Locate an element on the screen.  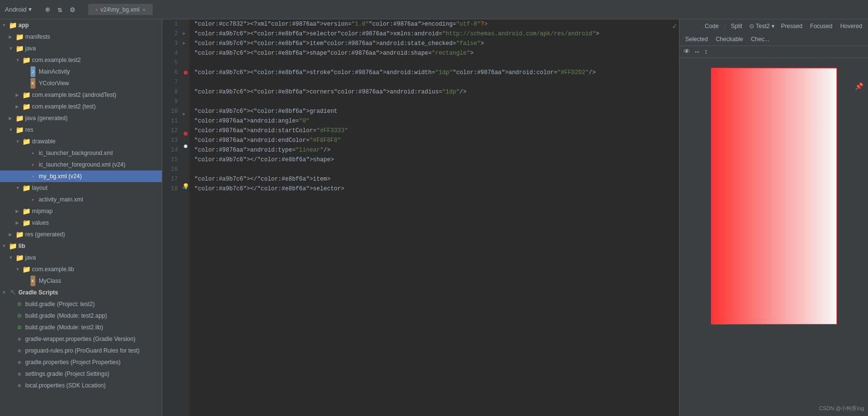
code-line-11: "color:#9876aa">android:angle="0" is located at coordinates (434, 121).